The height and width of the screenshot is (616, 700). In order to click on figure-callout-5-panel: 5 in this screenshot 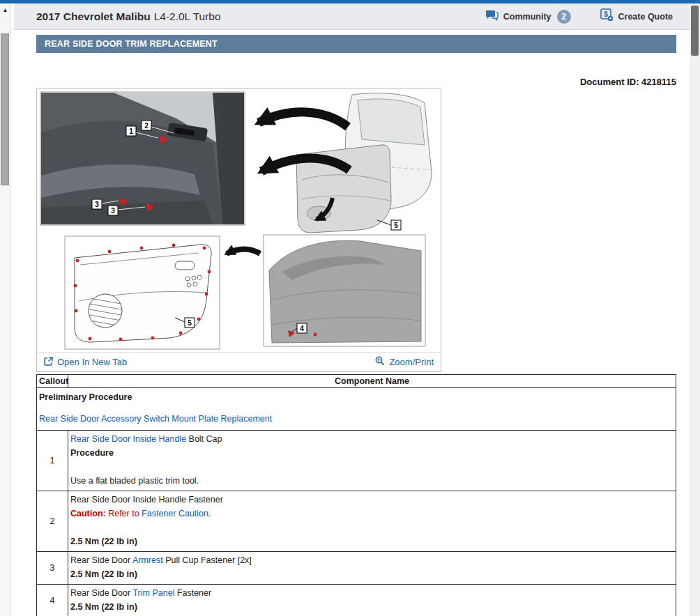, I will do `click(190, 323)`.